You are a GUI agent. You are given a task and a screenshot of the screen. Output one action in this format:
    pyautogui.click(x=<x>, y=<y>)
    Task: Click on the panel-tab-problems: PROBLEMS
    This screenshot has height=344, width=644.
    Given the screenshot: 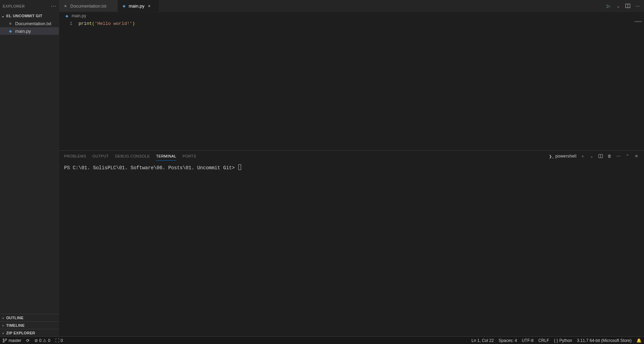 What is the action you would take?
    pyautogui.click(x=75, y=156)
    